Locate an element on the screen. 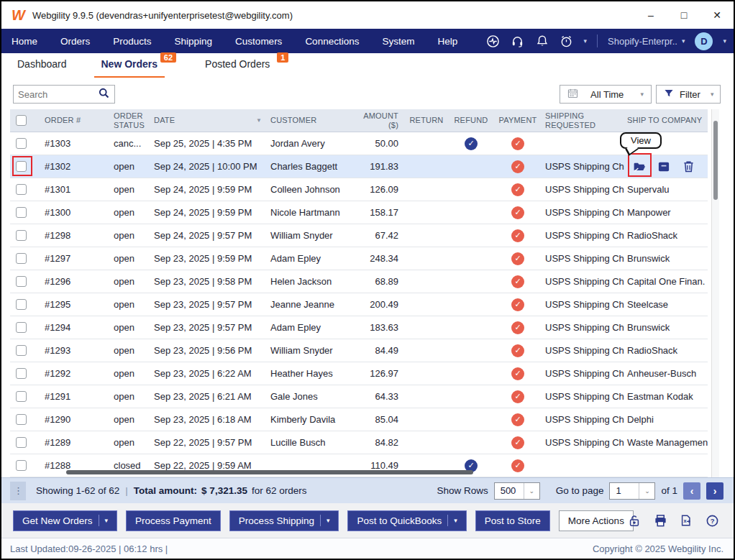 The width and height of the screenshot is (735, 560). menu-item-products: Products is located at coordinates (132, 41).